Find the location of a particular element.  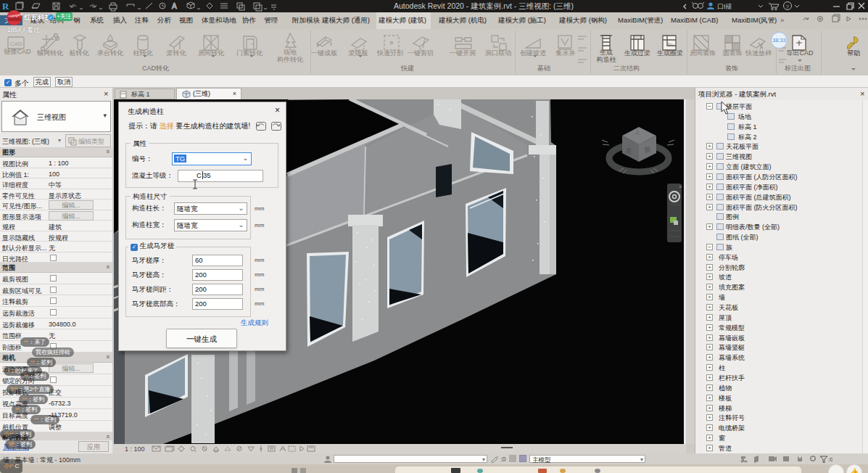

svg-text: :0 is located at coordinates (830, 460).